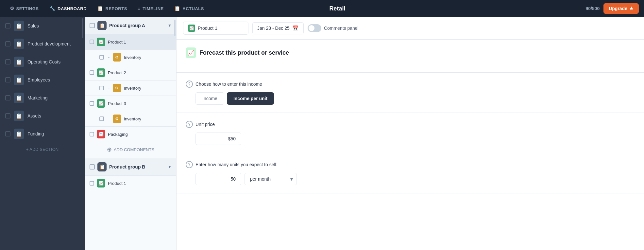 The image size is (644, 250). I want to click on timeline-icon: ≡, so click(139, 9).